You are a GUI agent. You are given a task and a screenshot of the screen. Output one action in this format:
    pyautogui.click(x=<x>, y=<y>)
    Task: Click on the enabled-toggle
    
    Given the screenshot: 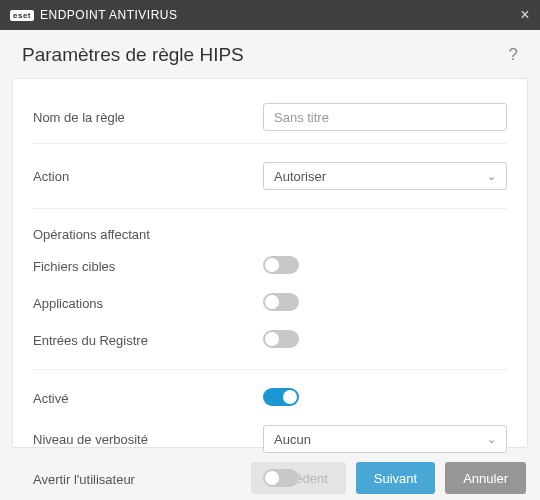 What is the action you would take?
    pyautogui.click(x=281, y=397)
    